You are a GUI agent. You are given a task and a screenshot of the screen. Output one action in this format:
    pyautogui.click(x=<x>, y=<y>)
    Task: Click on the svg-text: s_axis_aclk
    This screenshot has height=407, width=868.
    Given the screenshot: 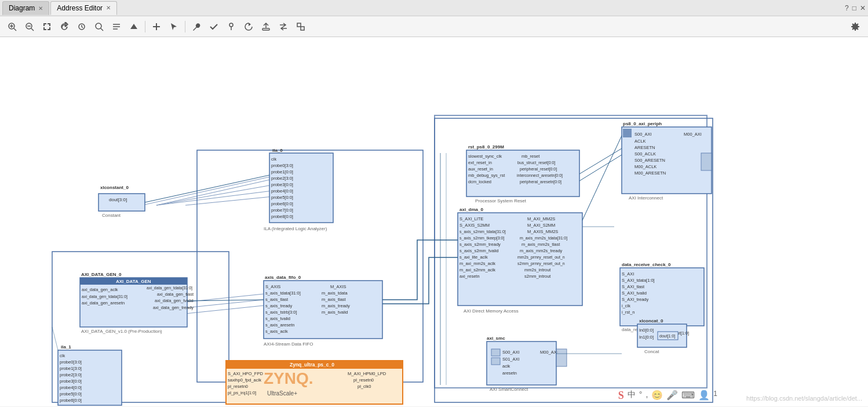 What is the action you would take?
    pyautogui.click(x=277, y=332)
    